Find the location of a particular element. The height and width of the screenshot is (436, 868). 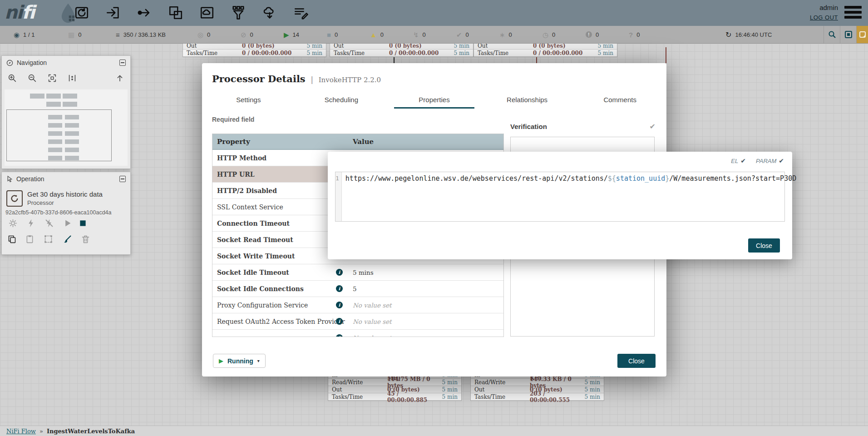

dialog-title: Processor Details is located at coordinates (259, 79).